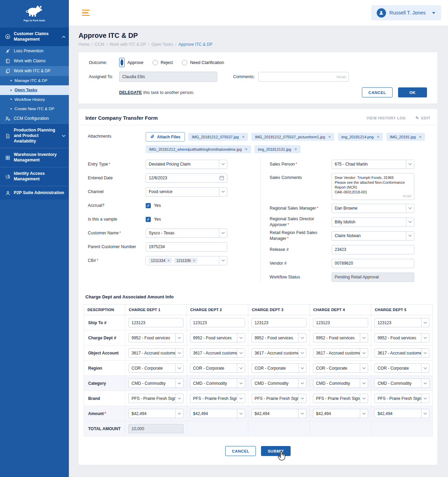  What do you see at coordinates (402, 338) in the screenshot?
I see `charge-dept-col5-select: 9952 - Food services` at bounding box center [402, 338].